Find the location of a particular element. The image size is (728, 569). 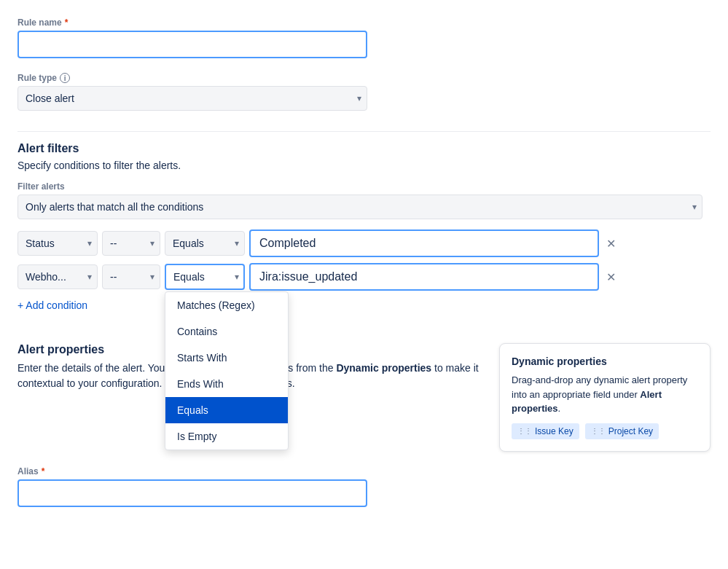

condition-2-remove-button: ✕ is located at coordinates (611, 277).